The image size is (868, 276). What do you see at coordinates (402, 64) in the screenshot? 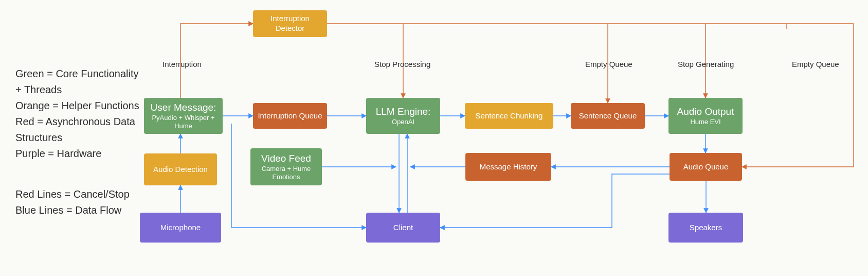
I see `label-stop-processing: Stop Processing` at bounding box center [402, 64].